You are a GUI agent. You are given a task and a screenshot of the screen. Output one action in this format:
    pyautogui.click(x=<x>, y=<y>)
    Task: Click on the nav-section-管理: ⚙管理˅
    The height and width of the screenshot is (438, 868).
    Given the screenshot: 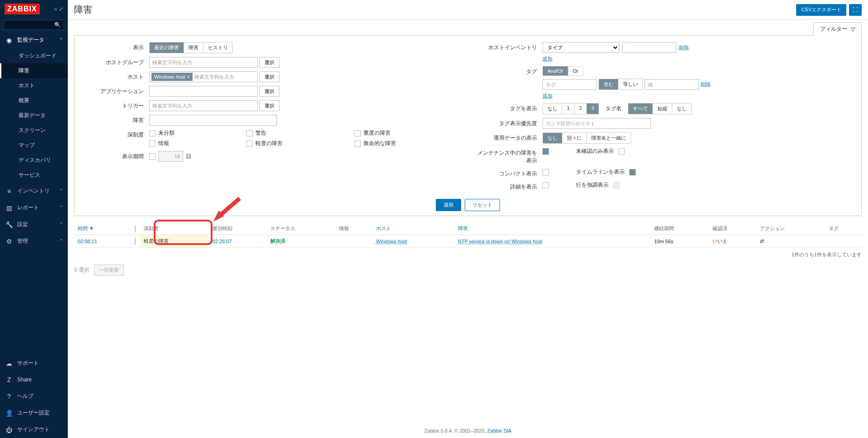 What is the action you would take?
    pyautogui.click(x=34, y=241)
    